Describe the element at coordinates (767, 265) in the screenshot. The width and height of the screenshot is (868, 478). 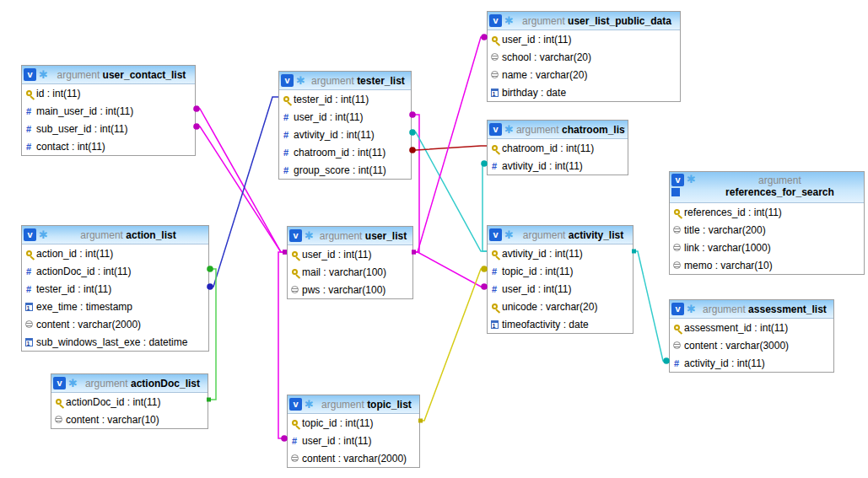
I see `table-field-row: memo : varchar(10)` at that location.